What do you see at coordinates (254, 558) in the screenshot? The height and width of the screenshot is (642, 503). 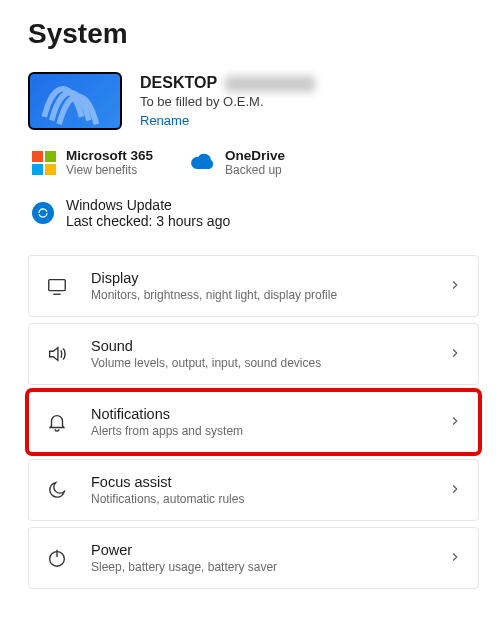 I see `settings-item-power: Power Sleep, battery usage, battery save…` at bounding box center [254, 558].